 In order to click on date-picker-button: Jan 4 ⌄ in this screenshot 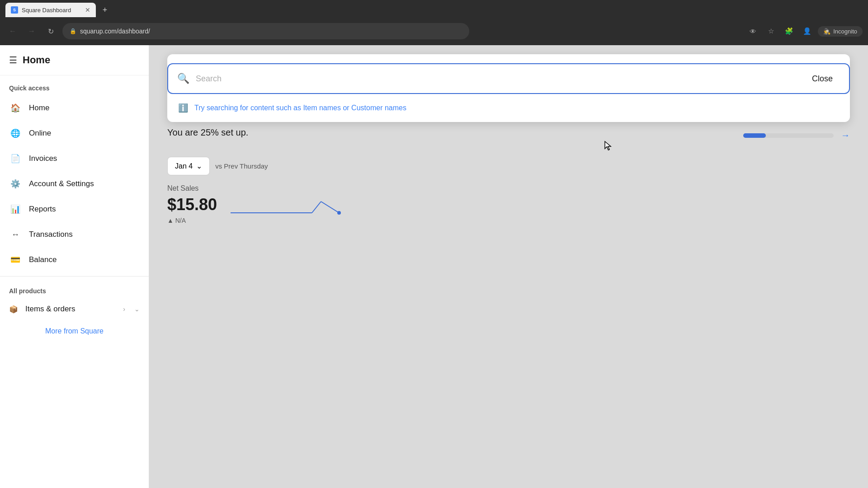, I will do `click(189, 166)`.